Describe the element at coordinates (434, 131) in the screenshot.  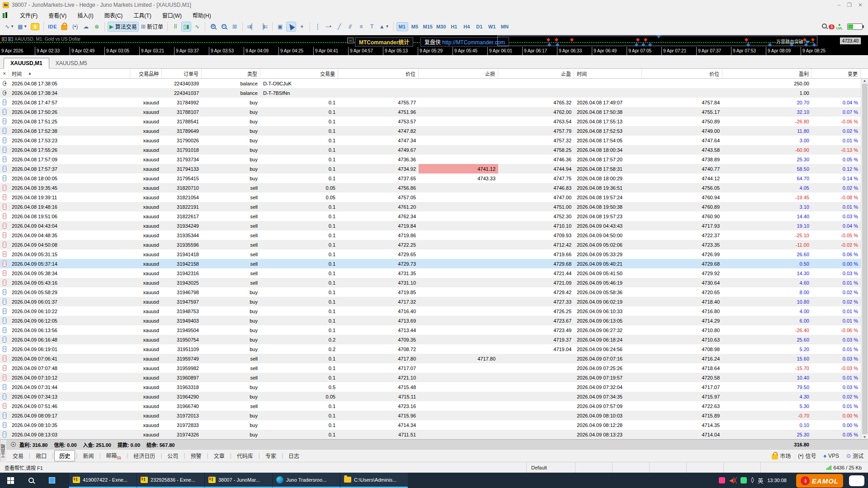
I see `table-row: 2026.04.08 17:52:38xauusd31789649buy0.14…` at that location.